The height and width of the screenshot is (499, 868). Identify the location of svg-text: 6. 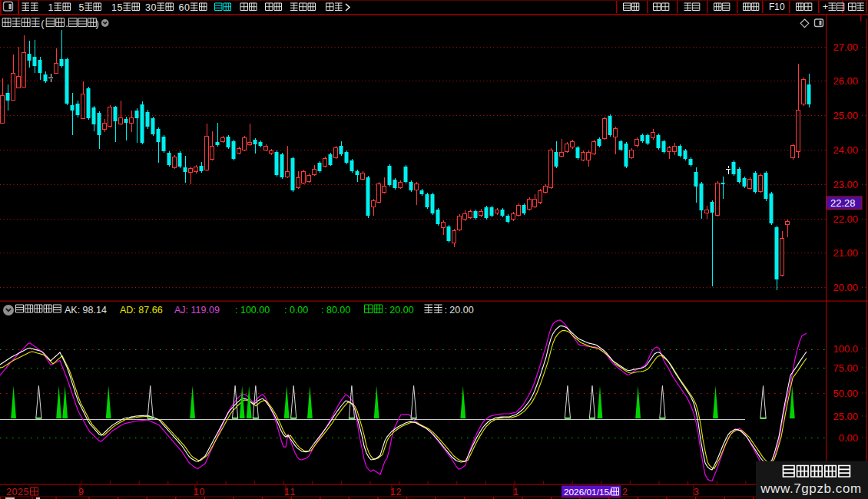
(181, 8).